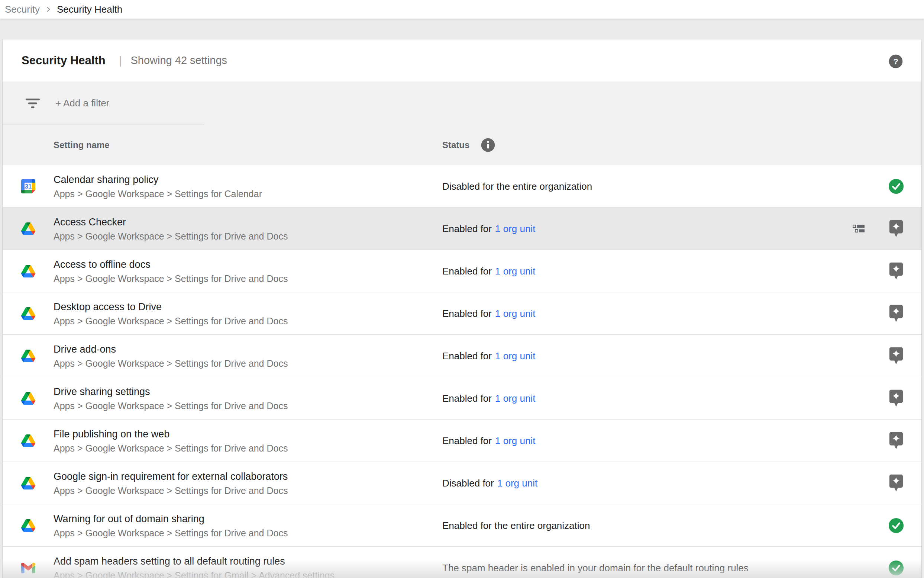  Describe the element at coordinates (456, 145) in the screenshot. I see `column-status-label: Status` at that location.